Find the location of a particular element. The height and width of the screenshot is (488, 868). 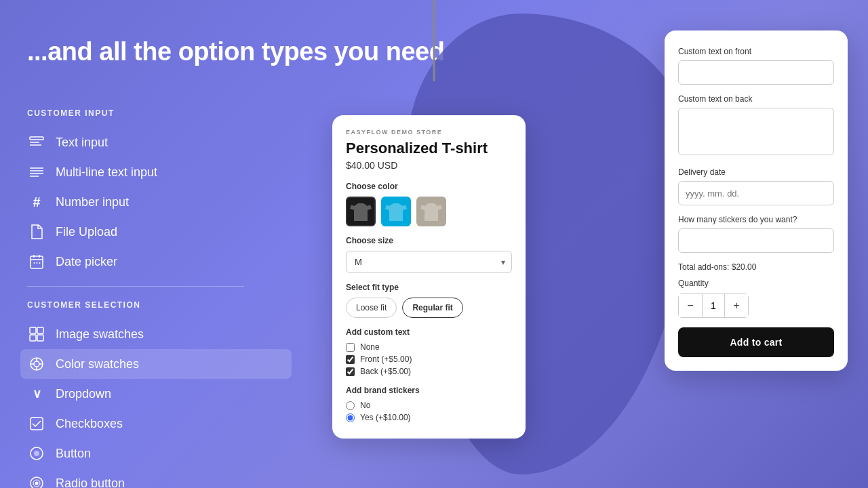

custom-front-label: Custom text on front is located at coordinates (756, 52).